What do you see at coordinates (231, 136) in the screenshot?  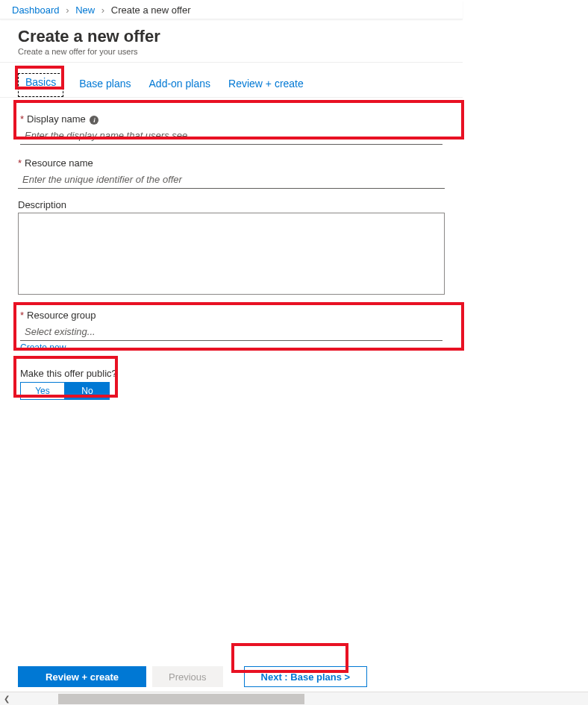 I see `display-name-input` at bounding box center [231, 136].